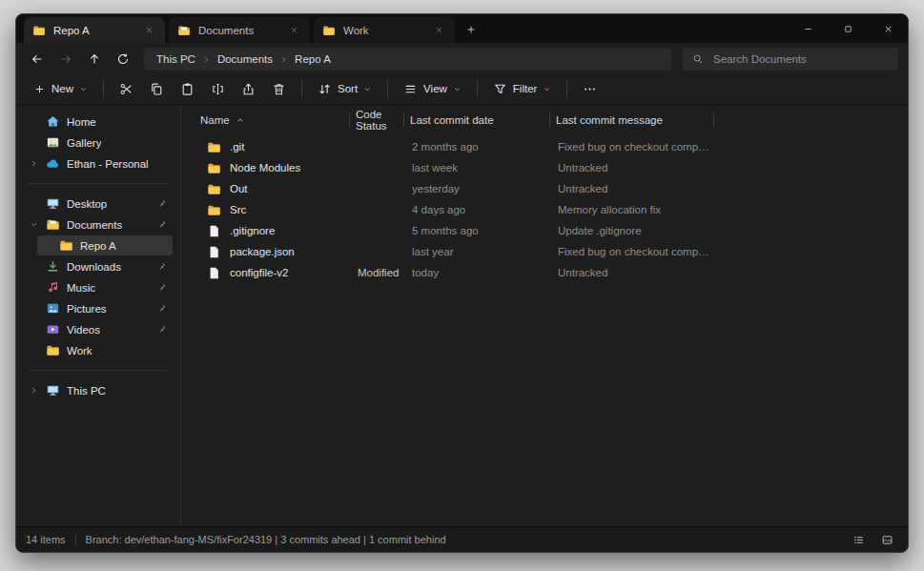 The image size is (924, 571). I want to click on sidebar-item-work: Work, so click(98, 351).